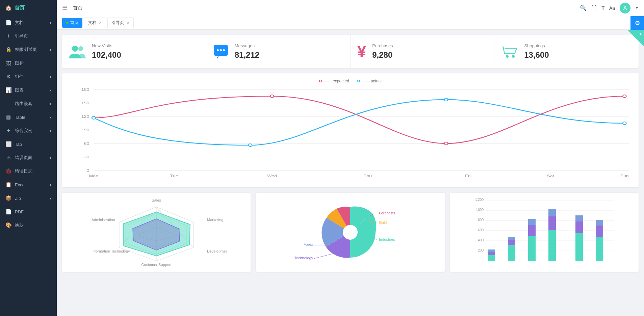 This screenshot has height=316, width=644. Describe the element at coordinates (28, 23) in the screenshot. I see `sidebar-item-文档: 📄 文档 ▾` at that location.